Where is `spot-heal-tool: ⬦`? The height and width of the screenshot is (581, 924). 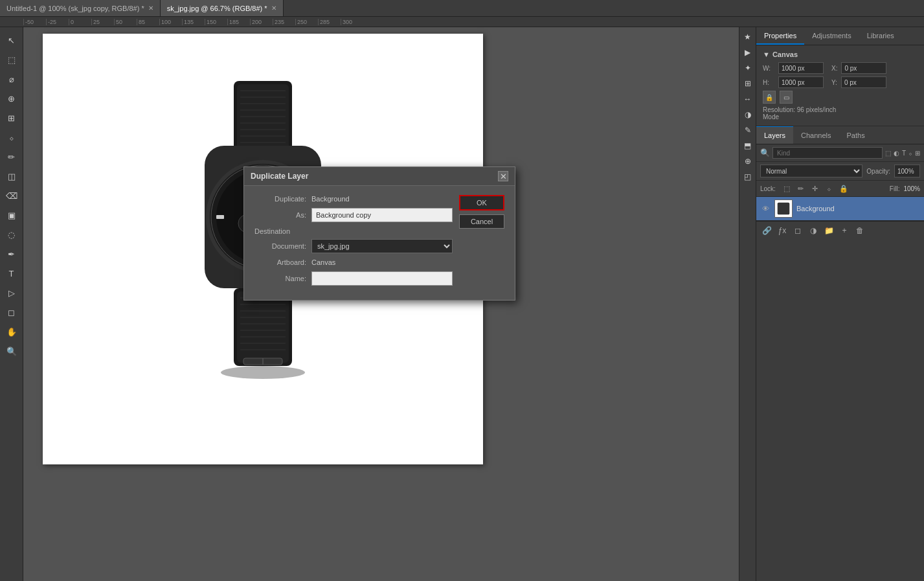 spot-heal-tool: ⬦ is located at coordinates (12, 137).